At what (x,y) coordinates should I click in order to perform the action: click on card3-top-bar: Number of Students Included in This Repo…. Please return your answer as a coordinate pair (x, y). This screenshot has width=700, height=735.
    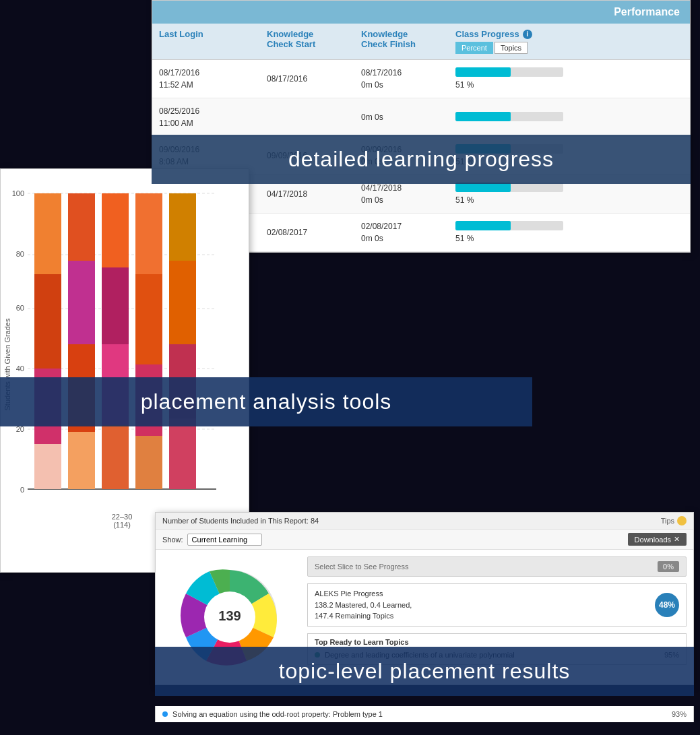
    Looking at the image, I should click on (424, 521).